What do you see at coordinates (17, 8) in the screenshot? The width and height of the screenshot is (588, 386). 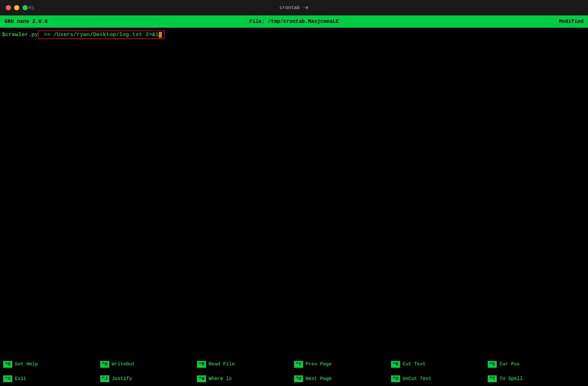 I see `window-controls` at bounding box center [17, 8].